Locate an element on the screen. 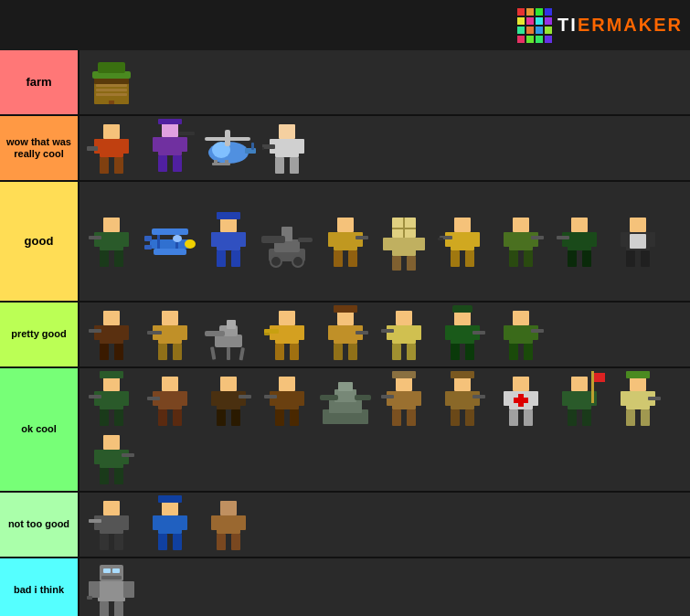 The width and height of the screenshot is (690, 616). tier-items-wow is located at coordinates (384, 148).